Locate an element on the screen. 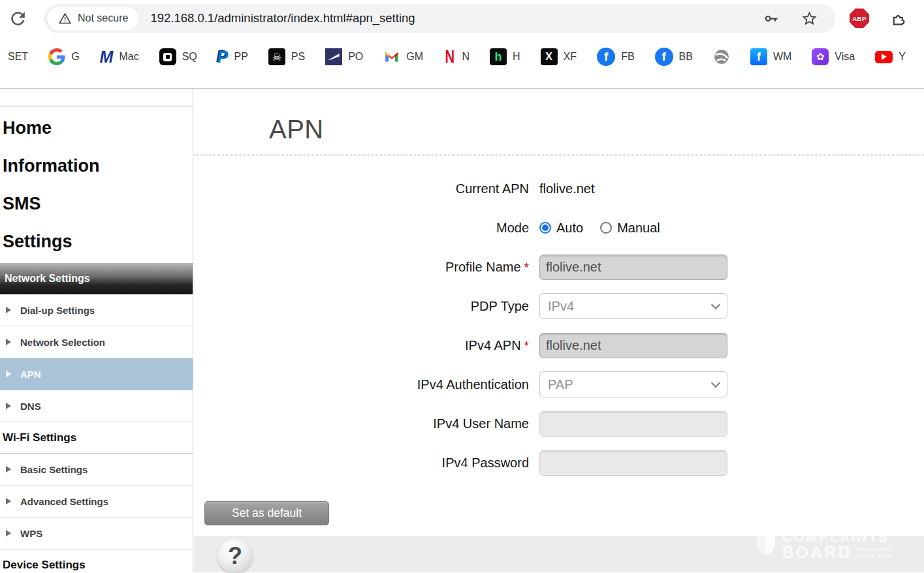 The width and height of the screenshot is (924, 573). sidebar-item-home: Home is located at coordinates (97, 128).